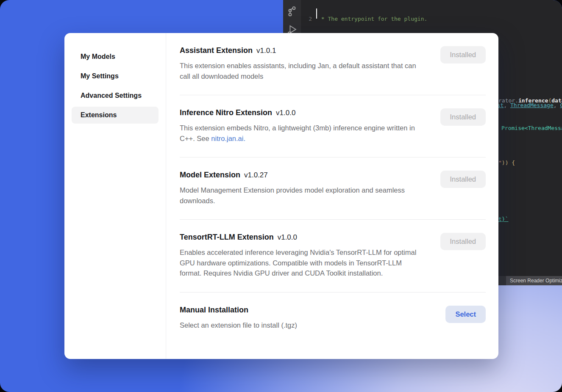 This screenshot has width=562, height=392. Describe the element at coordinates (533, 101) in the screenshot. I see `code-text: inference` at that location.